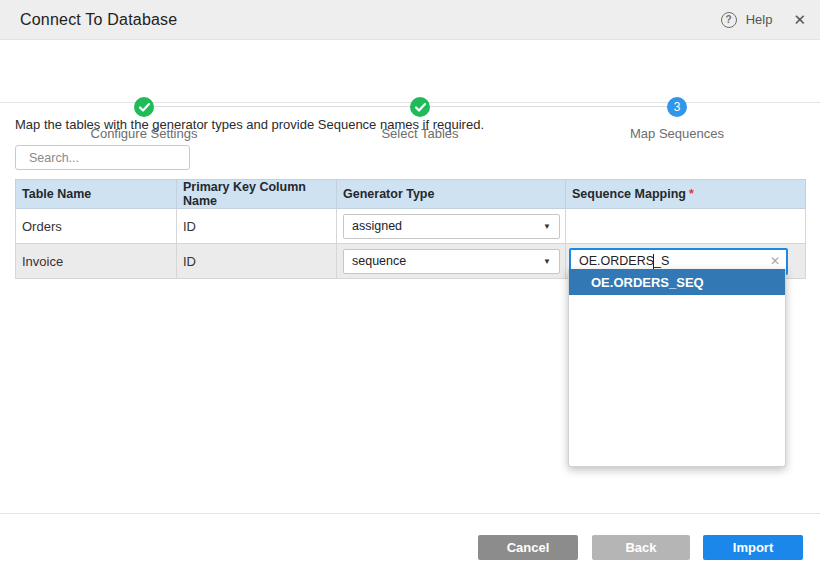 The width and height of the screenshot is (820, 578). What do you see at coordinates (677, 368) in the screenshot?
I see `sequence-autocomplete-dropdown: OE.ORDERS_SEQ` at bounding box center [677, 368].